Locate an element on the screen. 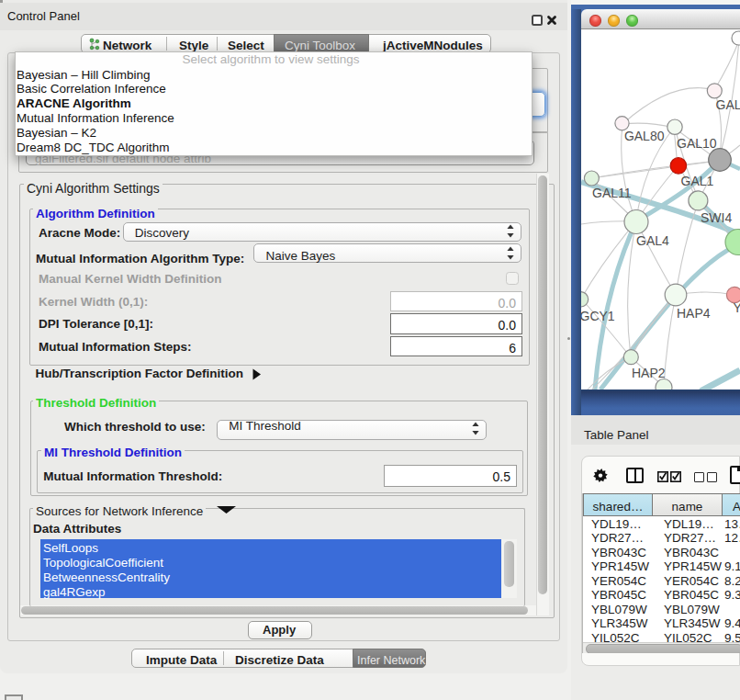 The width and height of the screenshot is (740, 700). svg-text: GAL80 is located at coordinates (645, 136).